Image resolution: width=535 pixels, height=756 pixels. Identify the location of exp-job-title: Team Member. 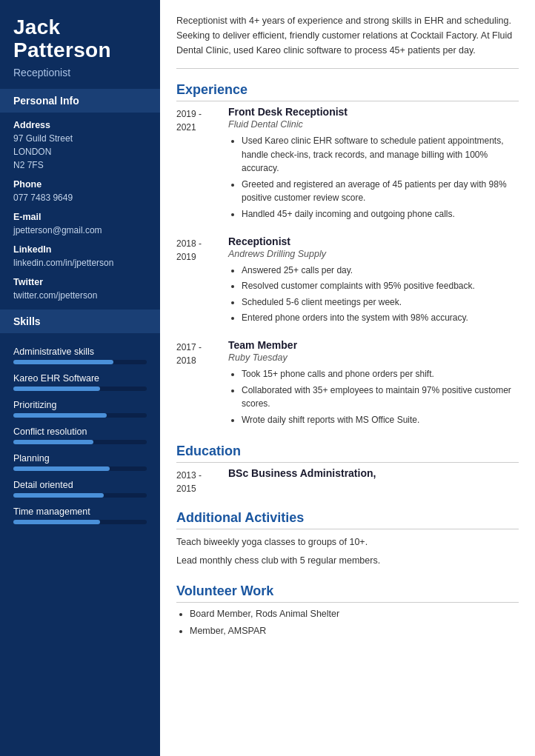
(373, 345).